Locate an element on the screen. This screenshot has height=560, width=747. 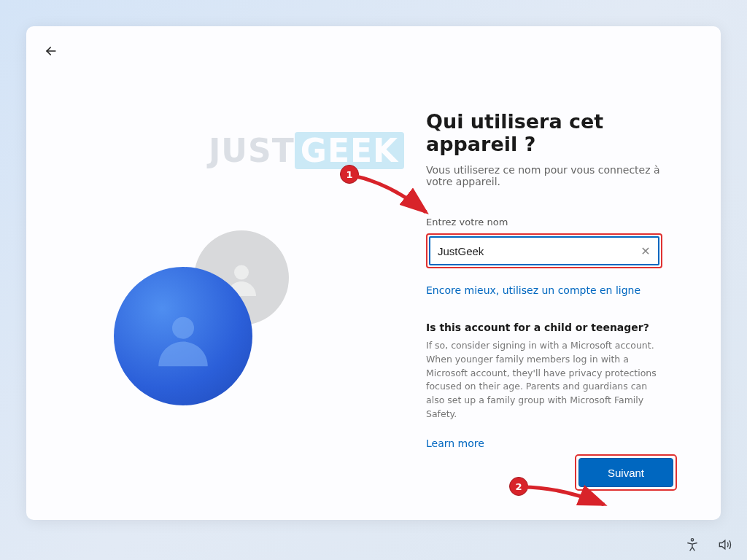
back-button is located at coordinates (51, 51).